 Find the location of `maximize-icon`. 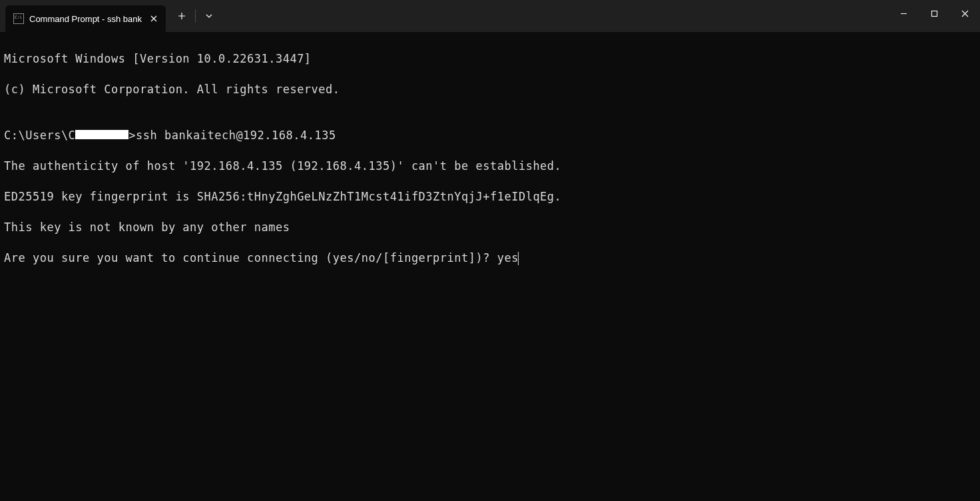

maximize-icon is located at coordinates (935, 13).